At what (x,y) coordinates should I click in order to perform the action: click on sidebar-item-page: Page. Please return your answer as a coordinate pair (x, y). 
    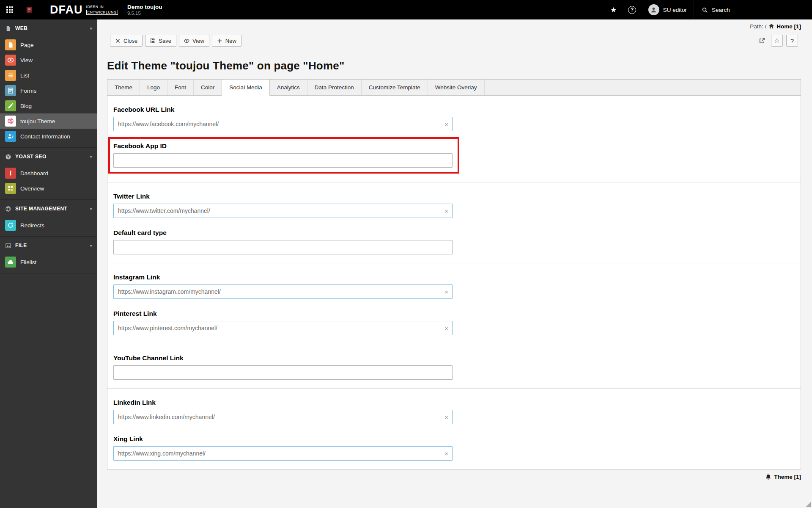
    Looking at the image, I should click on (49, 45).